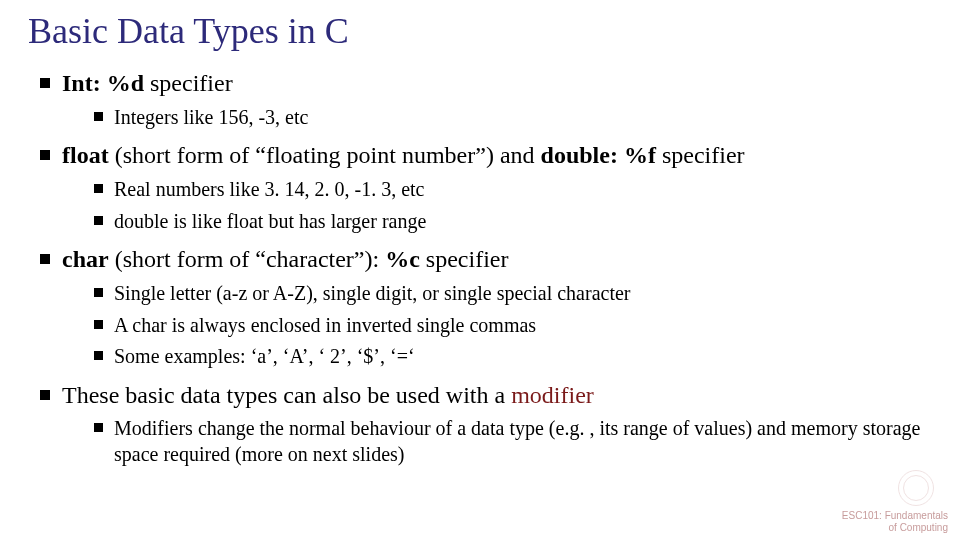 Image resolution: width=960 pixels, height=540 pixels. What do you see at coordinates (513, 118) in the screenshot?
I see `list-item: Integers like 156, -3, etc` at bounding box center [513, 118].